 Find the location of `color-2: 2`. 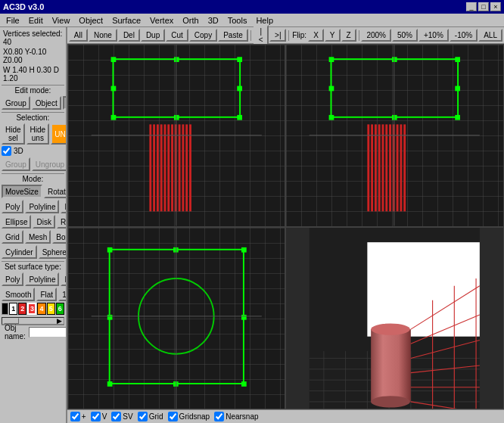

color-2: 2 is located at coordinates (23, 309).